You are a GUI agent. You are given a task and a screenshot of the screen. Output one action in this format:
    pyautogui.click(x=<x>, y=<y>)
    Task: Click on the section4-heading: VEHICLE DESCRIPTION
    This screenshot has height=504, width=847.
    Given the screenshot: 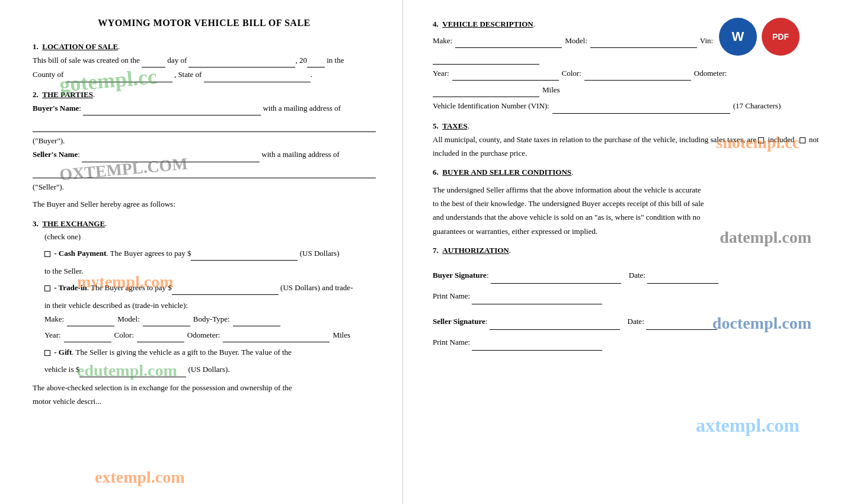 What is the action you would take?
    pyautogui.click(x=488, y=24)
    